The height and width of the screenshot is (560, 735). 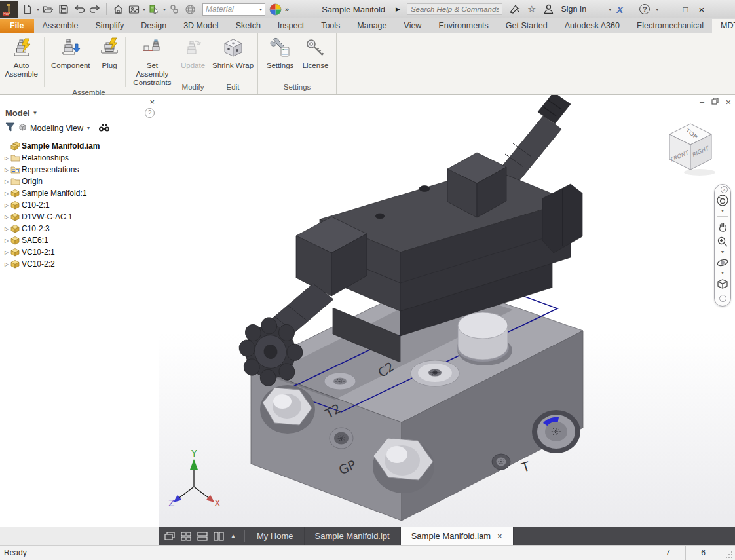 I want to click on tab-tools: Tools, so click(x=330, y=26).